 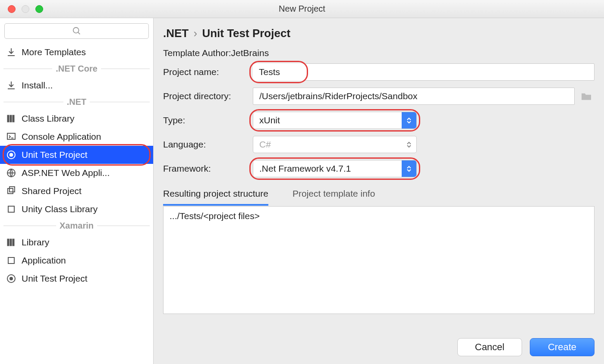 I want to click on sidebar-item-label: Unity Class Library, so click(x=60, y=209).